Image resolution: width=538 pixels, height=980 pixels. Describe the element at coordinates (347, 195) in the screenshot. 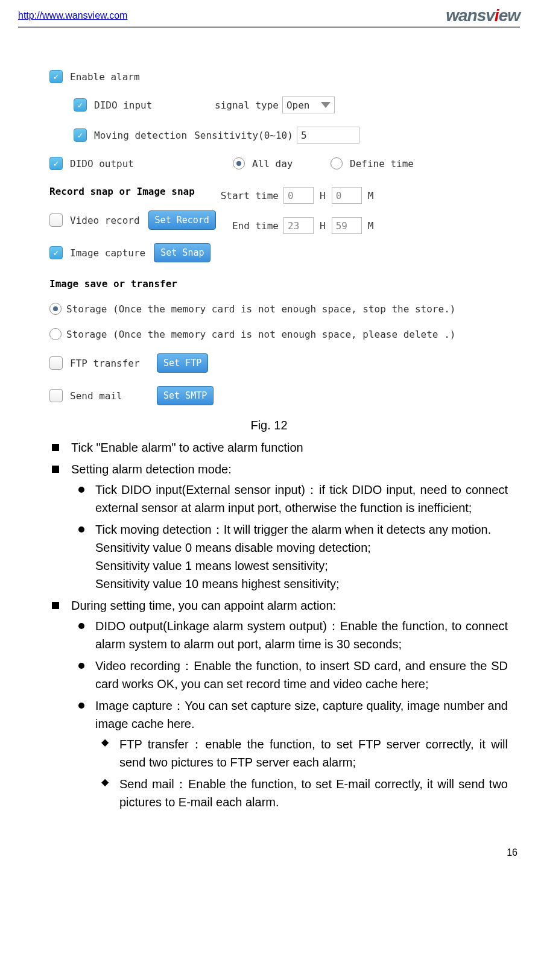

I see `start-min-input: 0` at that location.